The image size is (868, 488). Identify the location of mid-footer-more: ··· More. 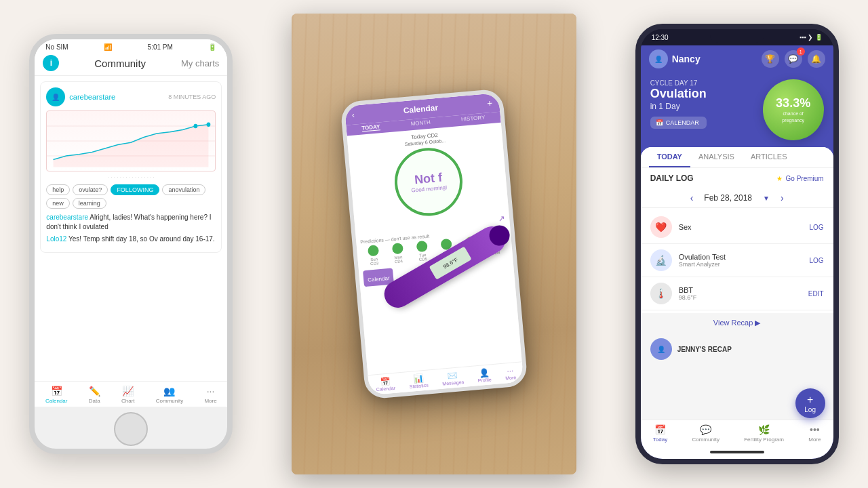
(511, 373).